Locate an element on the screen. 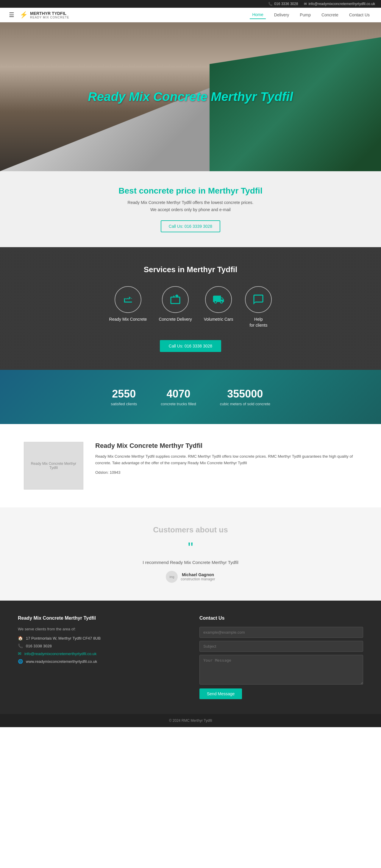 The width and height of the screenshot is (381, 868). about-section: Ready Mix Concrete Merthyr Tydfil Ready … is located at coordinates (191, 466).